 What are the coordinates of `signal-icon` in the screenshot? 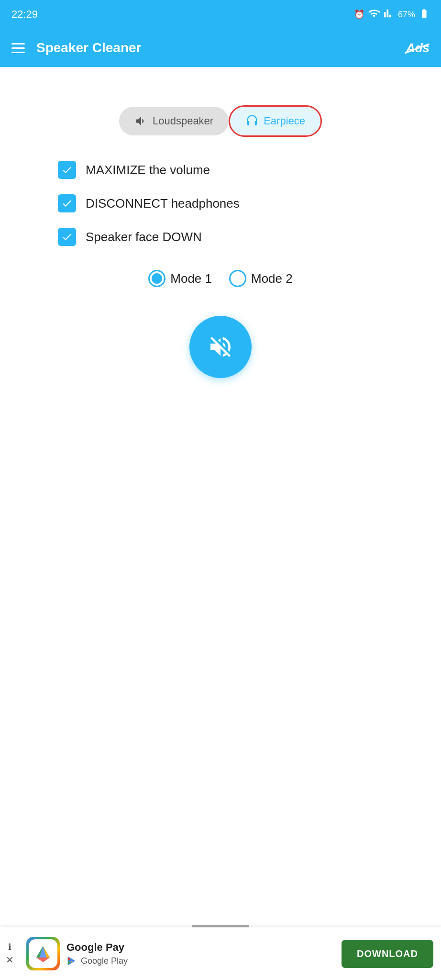 It's located at (389, 14).